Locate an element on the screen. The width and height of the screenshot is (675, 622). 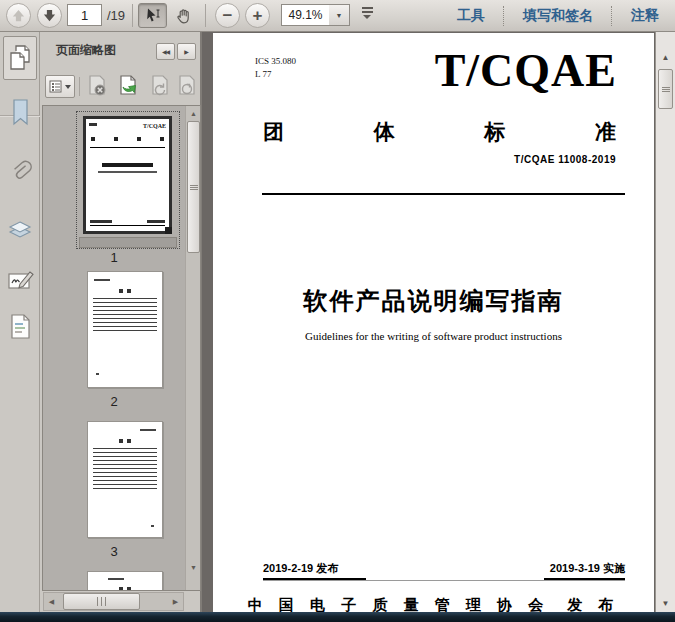
document-scrollbar-thumb is located at coordinates (666, 89).